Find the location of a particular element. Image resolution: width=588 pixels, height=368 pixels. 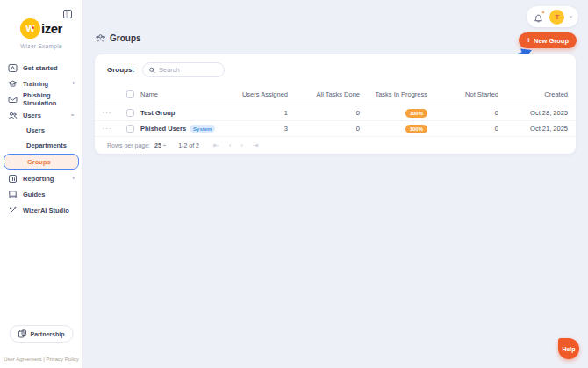

new-group-button: + New Group is located at coordinates (548, 40).